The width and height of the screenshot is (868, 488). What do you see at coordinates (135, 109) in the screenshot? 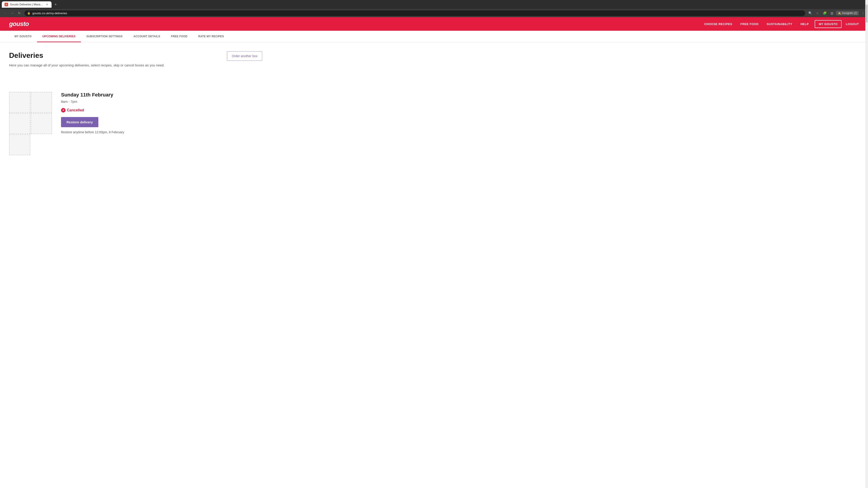
I see `main-content: Deliveries Here you can manage all of yo…` at bounding box center [135, 109].